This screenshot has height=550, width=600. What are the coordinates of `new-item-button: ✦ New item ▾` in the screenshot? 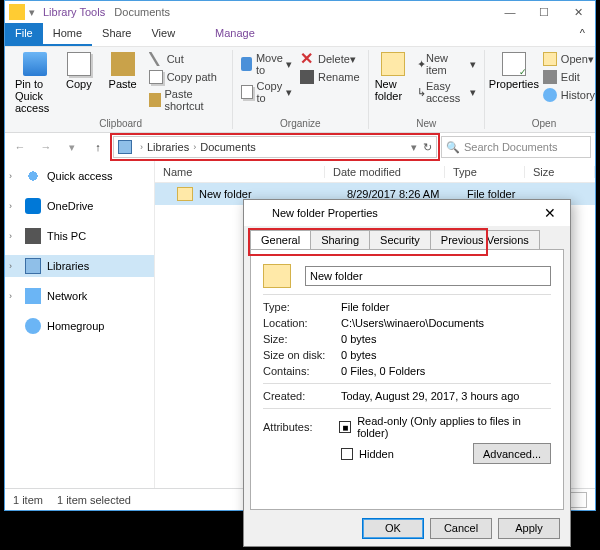 It's located at (446, 64).